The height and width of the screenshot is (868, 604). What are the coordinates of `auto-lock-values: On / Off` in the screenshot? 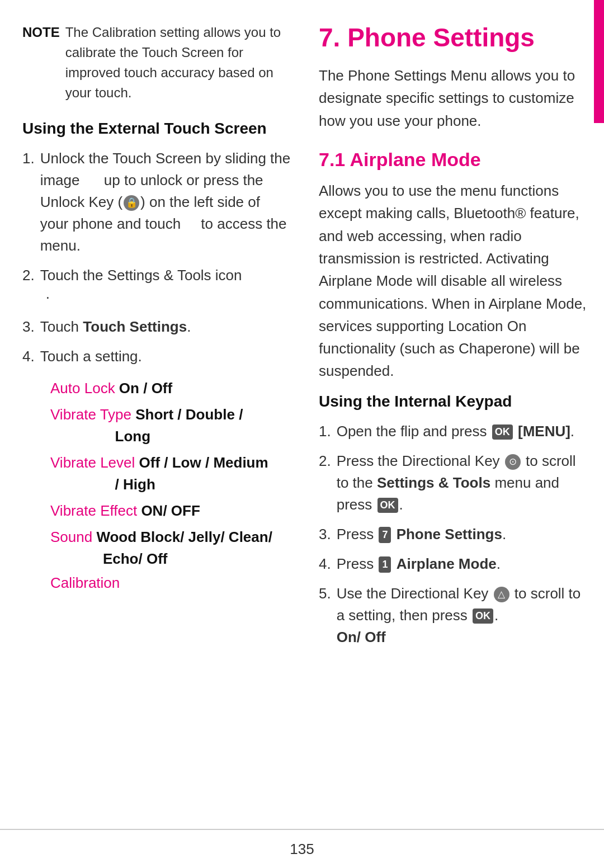 It's located at (145, 388).